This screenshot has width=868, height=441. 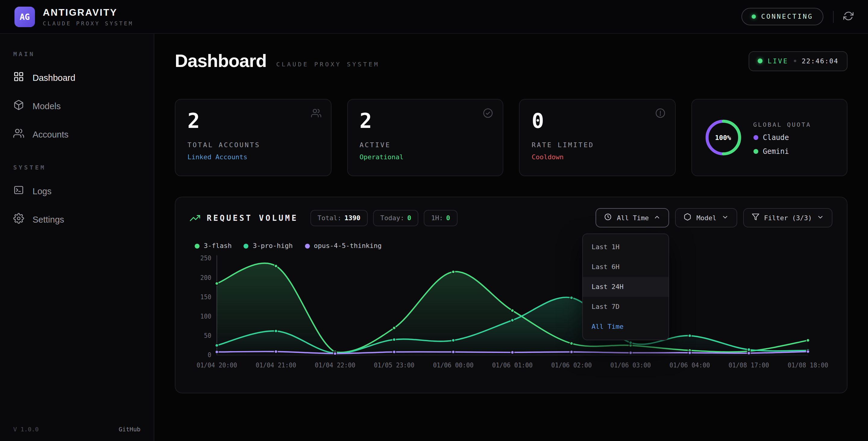 I want to click on legend-item-3-flash: 3-flash, so click(x=213, y=246).